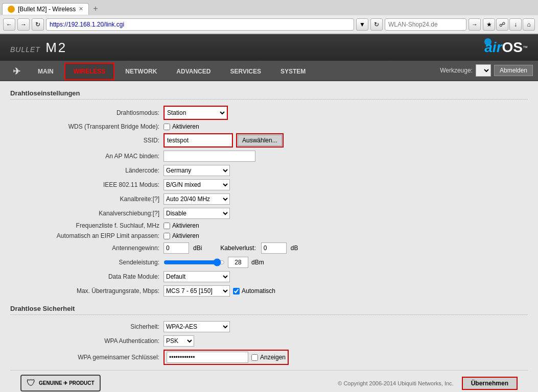 The image size is (538, 392). I want to click on cable-loss-unit: dB, so click(294, 248).